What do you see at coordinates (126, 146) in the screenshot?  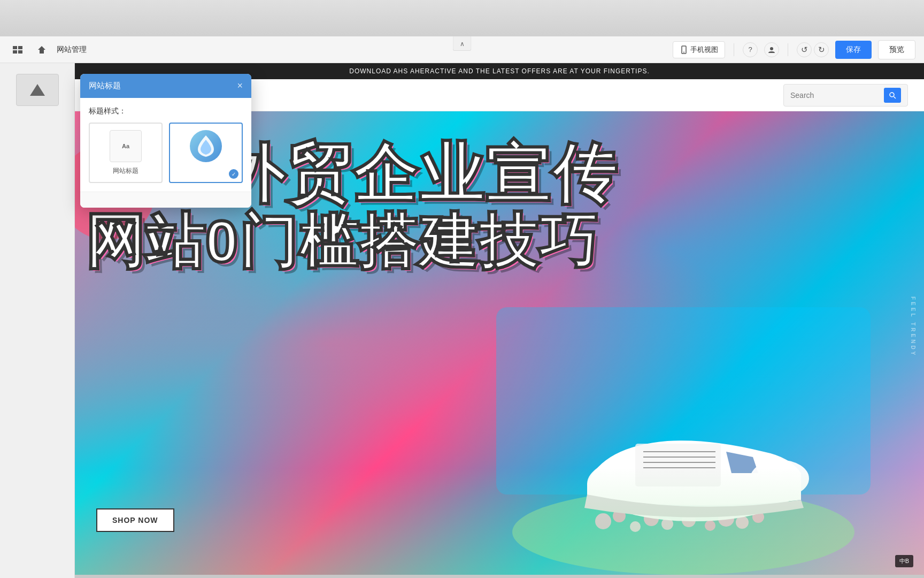 I see `option-text-label: Aa` at bounding box center [126, 146].